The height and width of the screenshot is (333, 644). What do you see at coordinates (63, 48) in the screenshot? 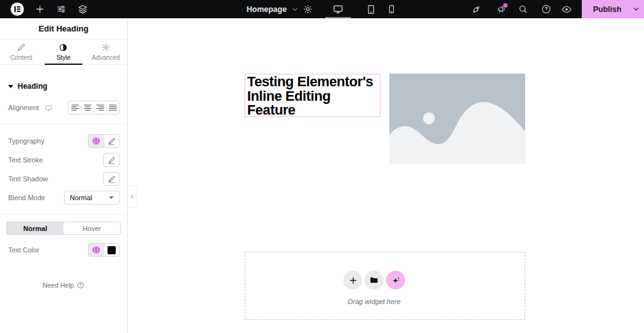
I see `contrast-icon` at bounding box center [63, 48].